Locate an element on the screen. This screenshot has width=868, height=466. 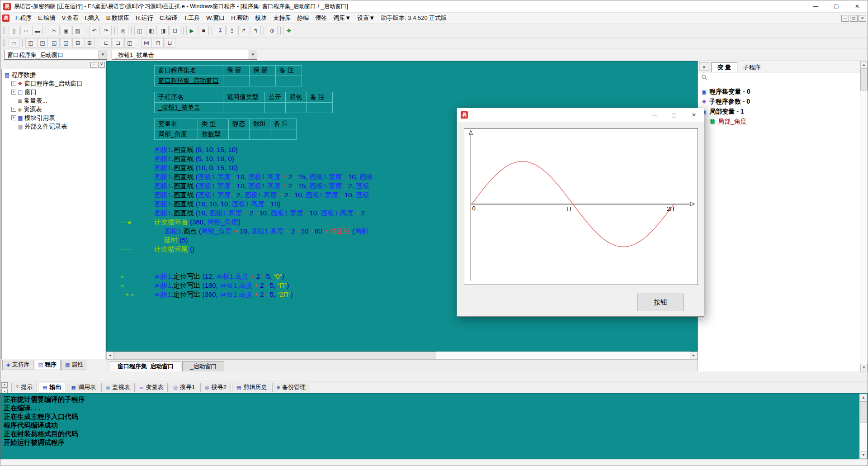
save-button-icon: ▬ is located at coordinates (38, 31).